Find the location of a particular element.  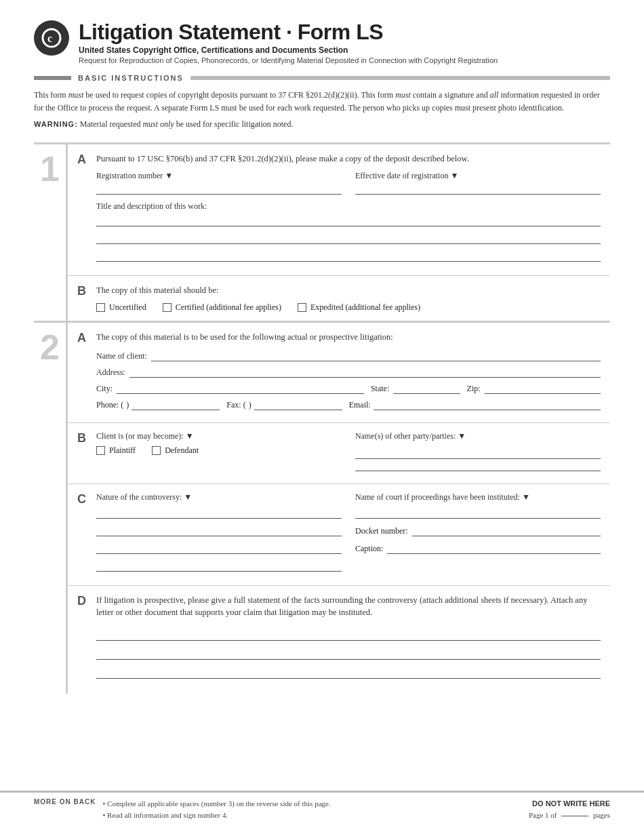

page-label: Page 1 of is located at coordinates (543, 815).